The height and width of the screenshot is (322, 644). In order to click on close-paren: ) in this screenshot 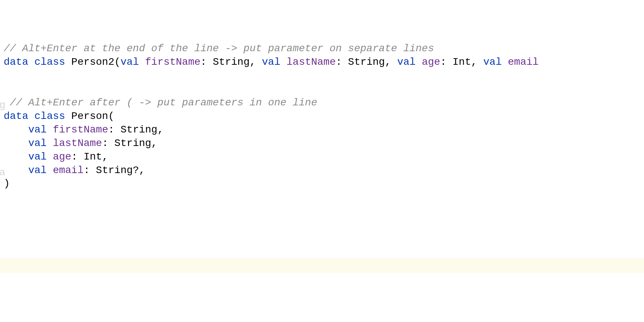, I will do `click(7, 184)`.